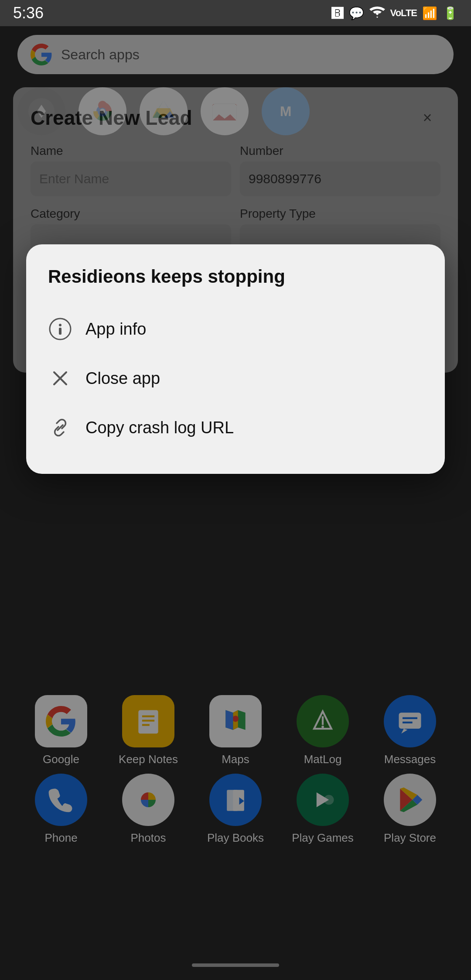 The image size is (471, 980). What do you see at coordinates (160, 428) in the screenshot?
I see `copy-crash-log-label: Copy crash log URL` at bounding box center [160, 428].